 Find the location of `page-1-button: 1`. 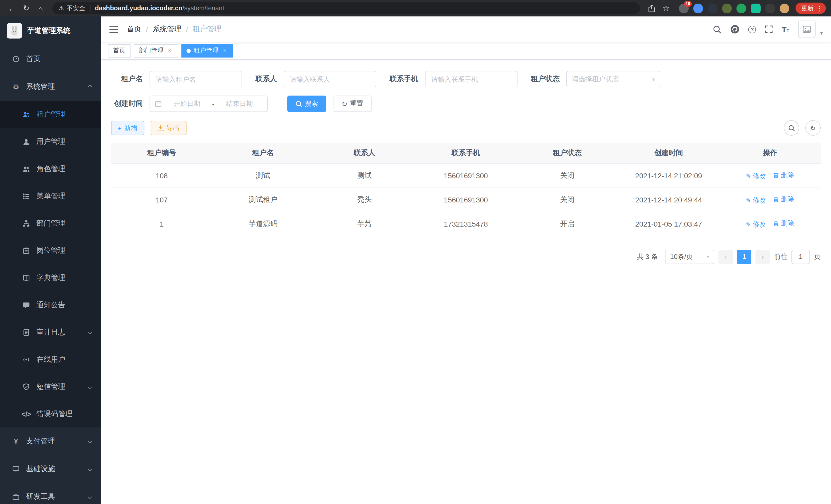

page-1-button: 1 is located at coordinates (744, 257).